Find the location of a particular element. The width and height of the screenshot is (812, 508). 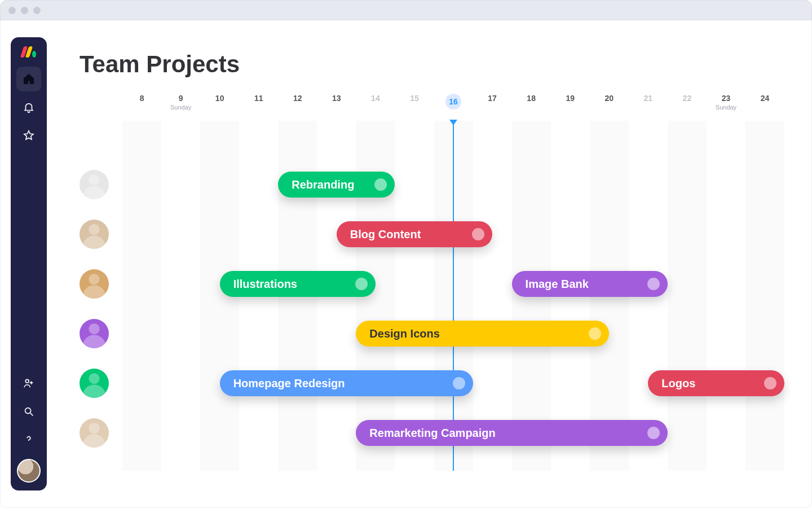

task-label: Logos is located at coordinates (678, 384).